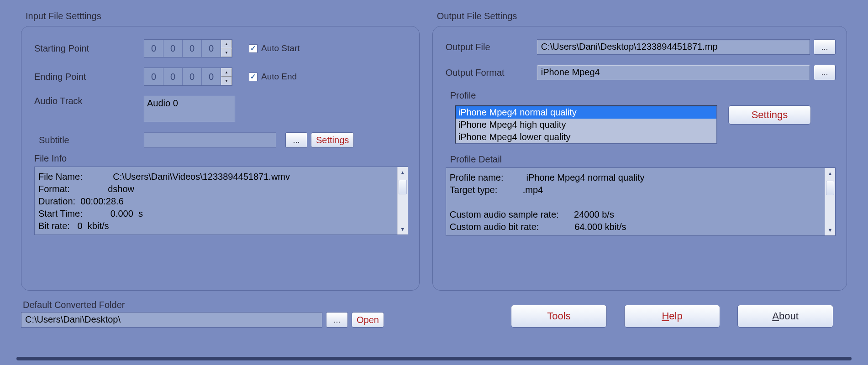 The height and width of the screenshot is (365, 868). I want to click on output-file-input: C:\Users\Dani\Desktop\1233894451871.mp, so click(673, 47).